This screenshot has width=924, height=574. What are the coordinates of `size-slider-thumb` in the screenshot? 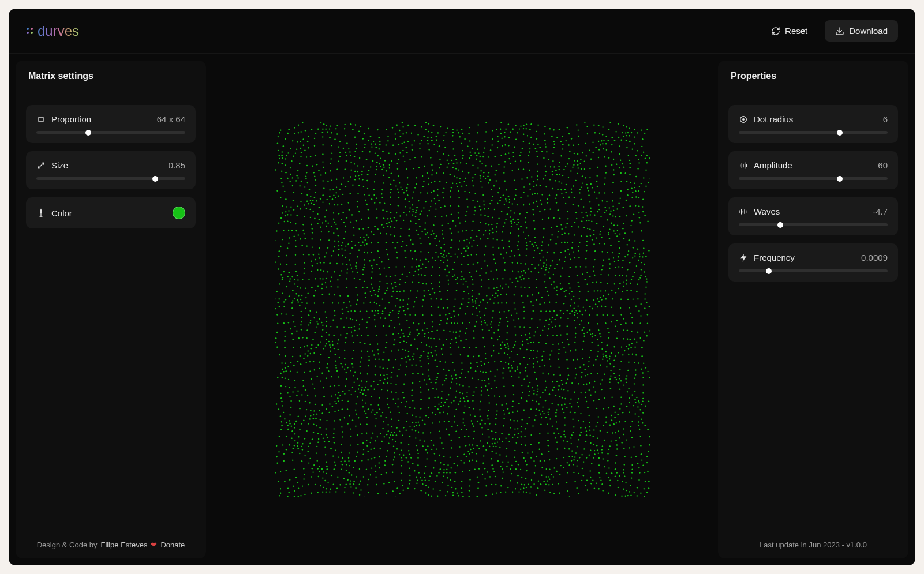 It's located at (155, 179).